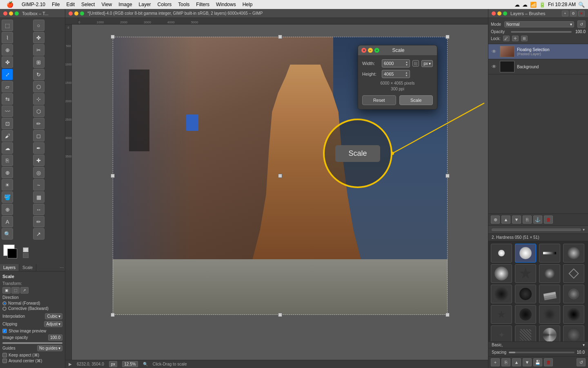  Describe the element at coordinates (114, 364) in the screenshot. I see `status-unit-select: px` at that location.